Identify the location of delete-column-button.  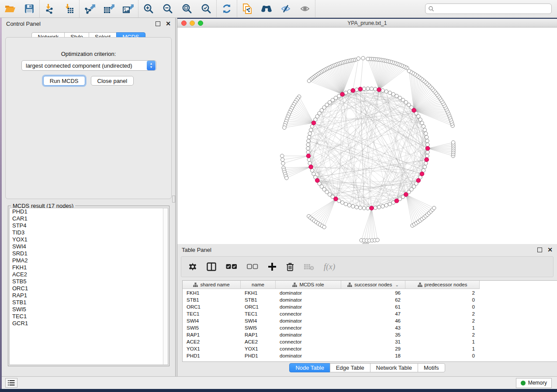
(290, 267).